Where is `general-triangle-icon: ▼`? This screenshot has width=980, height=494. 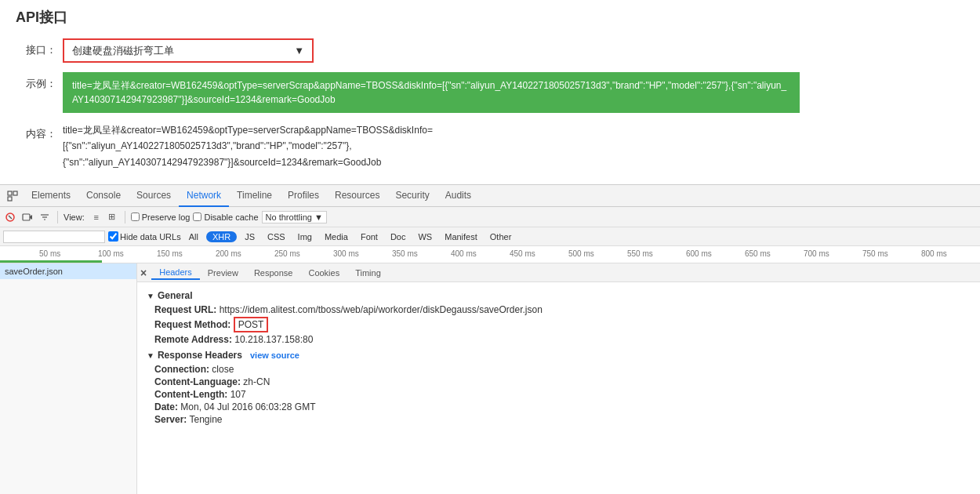 general-triangle-icon: ▼ is located at coordinates (151, 296).